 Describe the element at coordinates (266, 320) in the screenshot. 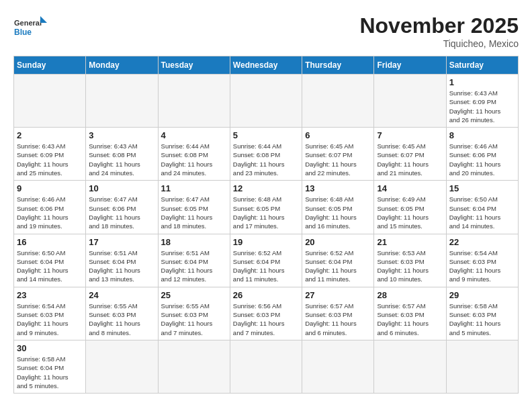

I see `day-info: Sunrise: 6:56 AM Sunset: 6:03 PM Dayligh…` at that location.